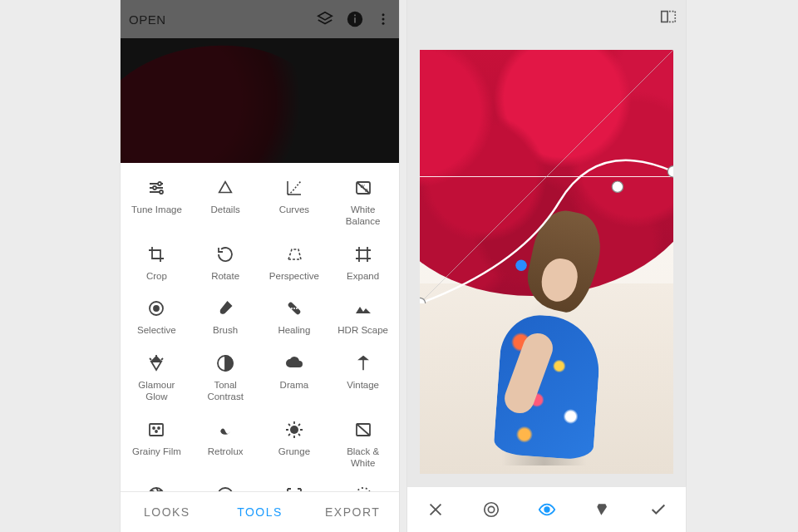  What do you see at coordinates (225, 331) in the screenshot?
I see `tool-label: Brush` at bounding box center [225, 331].